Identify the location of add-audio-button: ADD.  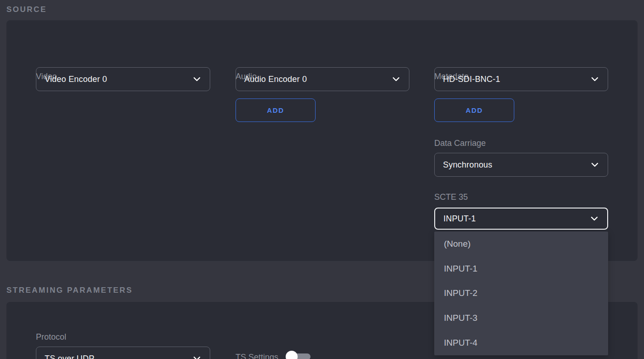
(276, 110).